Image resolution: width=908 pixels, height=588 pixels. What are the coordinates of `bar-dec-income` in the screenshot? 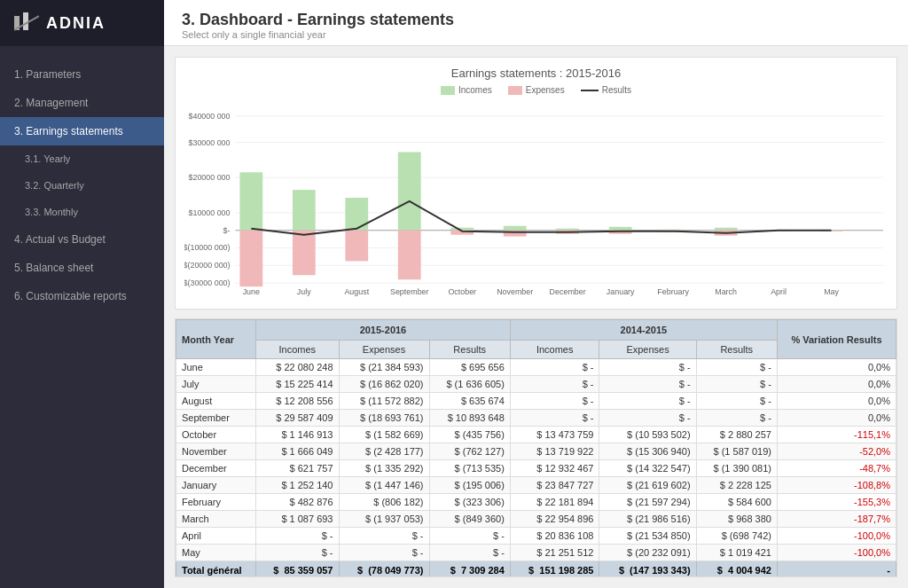 It's located at (568, 230).